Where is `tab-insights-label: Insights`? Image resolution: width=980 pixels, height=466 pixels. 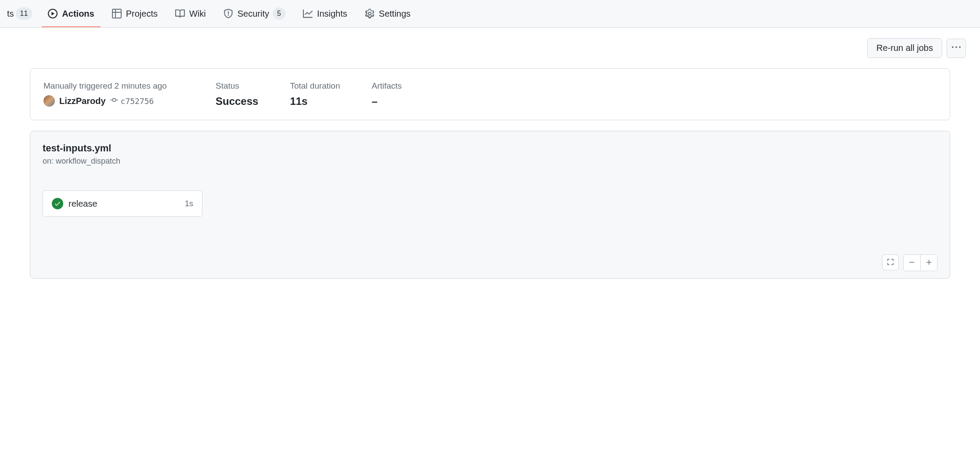
tab-insights-label: Insights is located at coordinates (332, 14).